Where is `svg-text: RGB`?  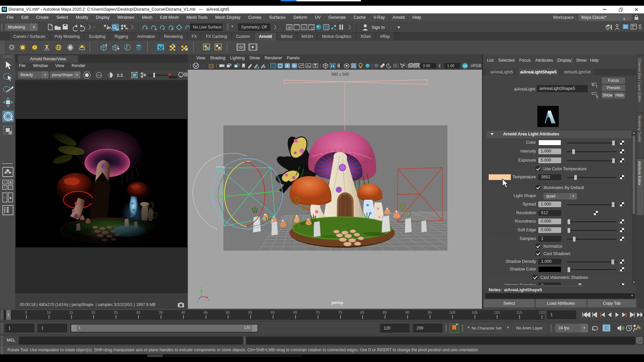
svg-text: RGB is located at coordinates (99, 75).